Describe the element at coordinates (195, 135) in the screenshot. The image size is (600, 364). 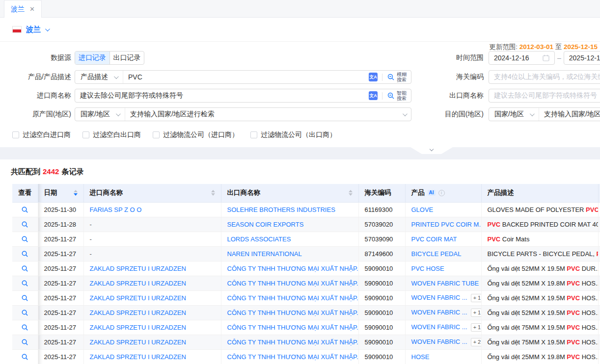
I see `filter-checkbox: 过滤物流公司（进口商）` at that location.